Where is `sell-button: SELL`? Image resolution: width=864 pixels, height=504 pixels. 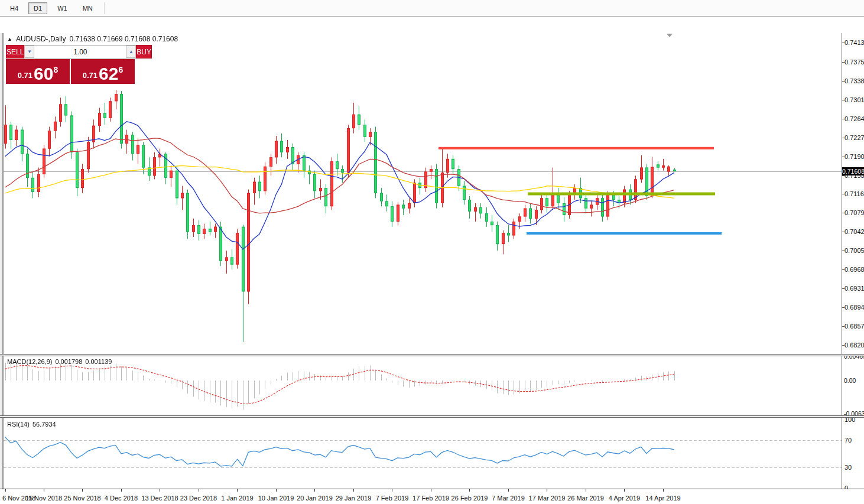
sell-button: SELL is located at coordinates (15, 52).